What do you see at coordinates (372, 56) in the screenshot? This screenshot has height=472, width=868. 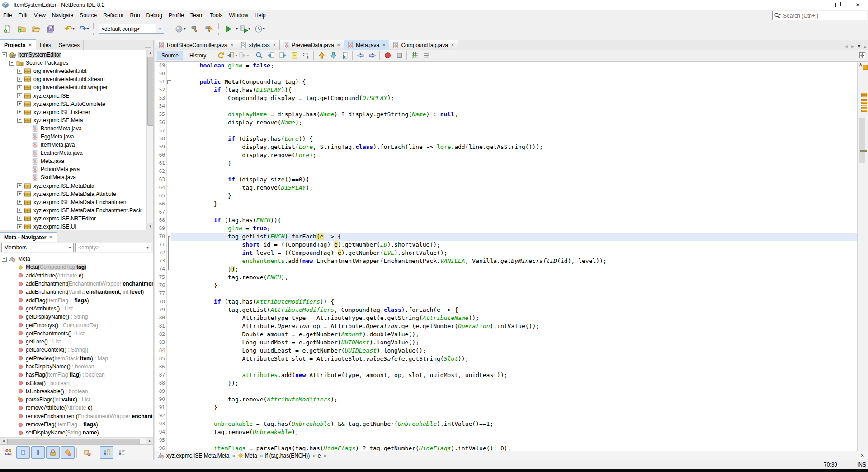 I see `shift-right-button` at bounding box center [372, 56].